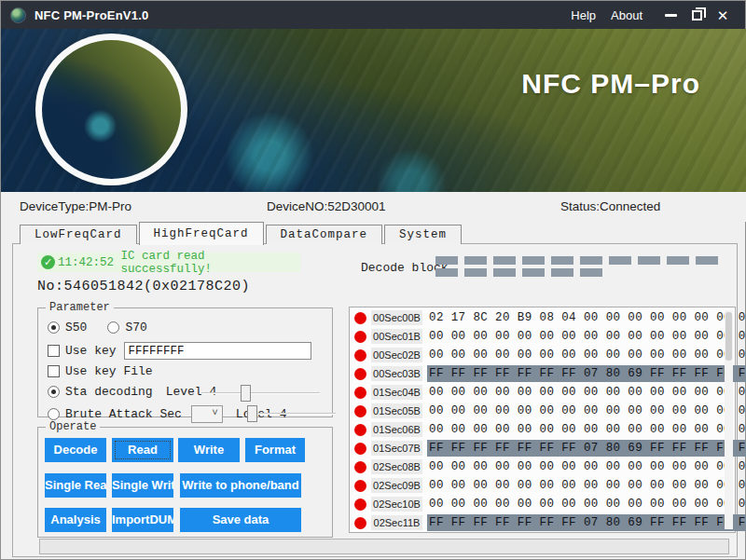  Describe the element at coordinates (545, 411) in the screenshot. I see `hex-row: 01Sec05B00 00 00 00 00 00 00 00 00 00 00…` at that location.